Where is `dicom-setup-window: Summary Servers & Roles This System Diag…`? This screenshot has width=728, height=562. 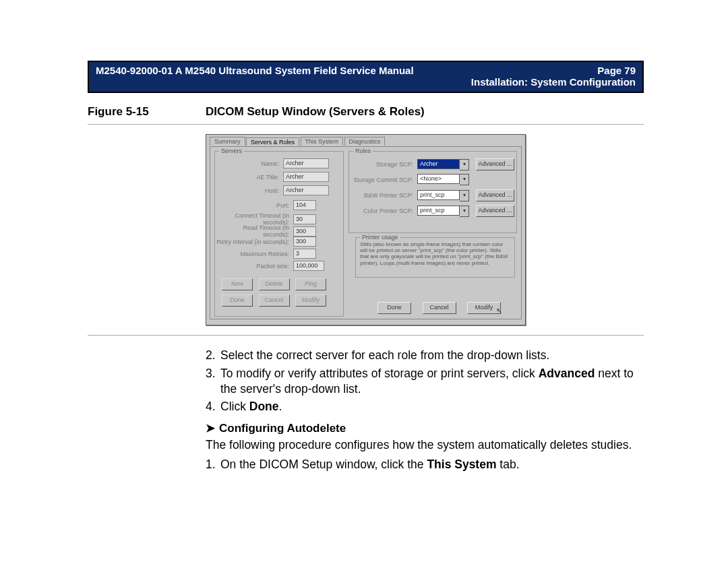 dicom-setup-window: Summary Servers & Roles This System Diag… is located at coordinates (365, 230).